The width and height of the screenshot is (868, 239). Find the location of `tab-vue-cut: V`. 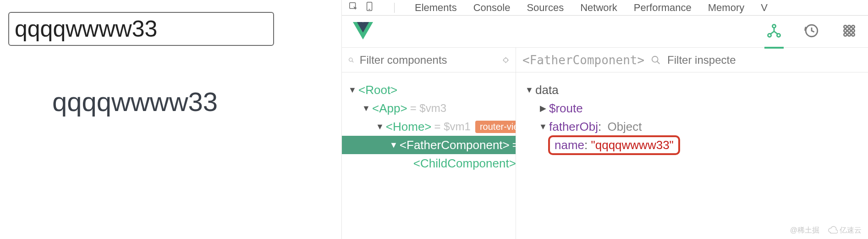

tab-vue-cut: V is located at coordinates (764, 8).